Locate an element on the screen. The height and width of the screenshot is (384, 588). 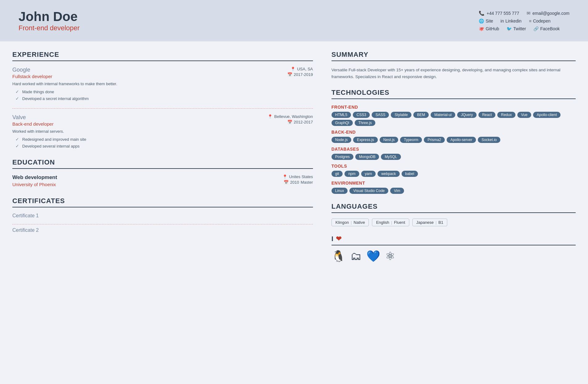
job-valve-meta: 📍 Bellevue, Washington 📅 2012-2017 is located at coordinates (290, 120).